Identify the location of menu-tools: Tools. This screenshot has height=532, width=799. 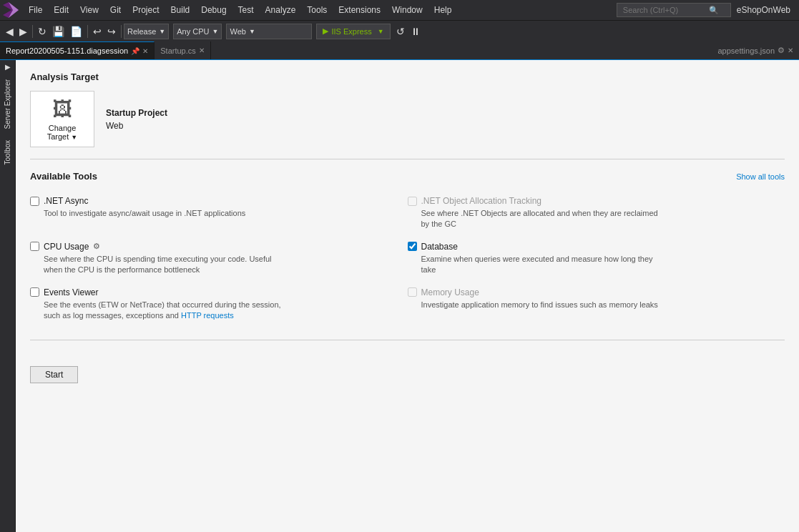
(317, 10).